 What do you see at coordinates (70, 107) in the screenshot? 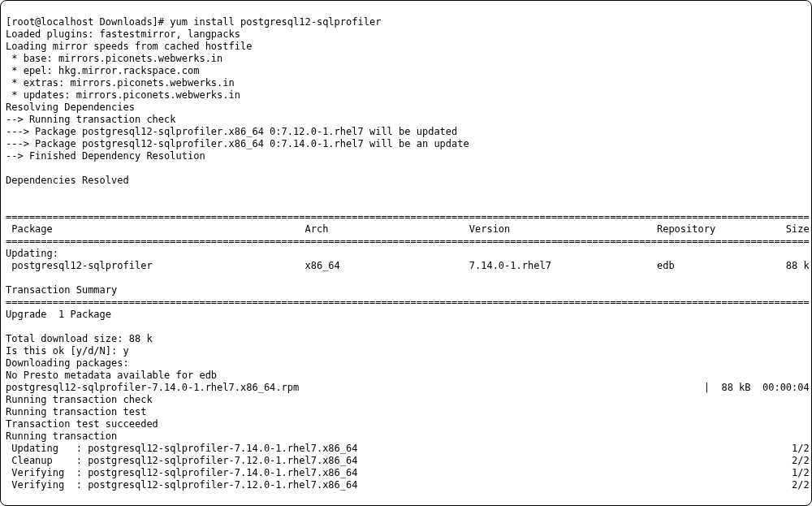
I see `output-line: Resolving Dependencies` at bounding box center [70, 107].